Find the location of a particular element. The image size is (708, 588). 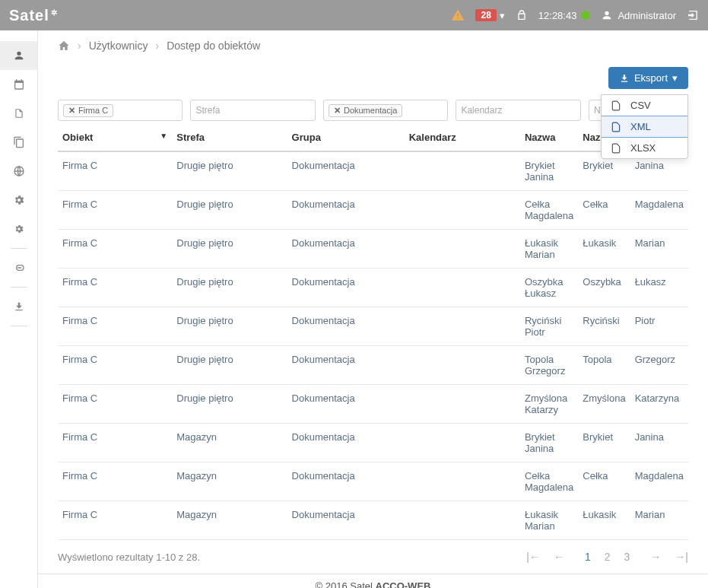

table-row: Firma CDrugie piętroDokumentacjaCełka Ma… is located at coordinates (373, 210).